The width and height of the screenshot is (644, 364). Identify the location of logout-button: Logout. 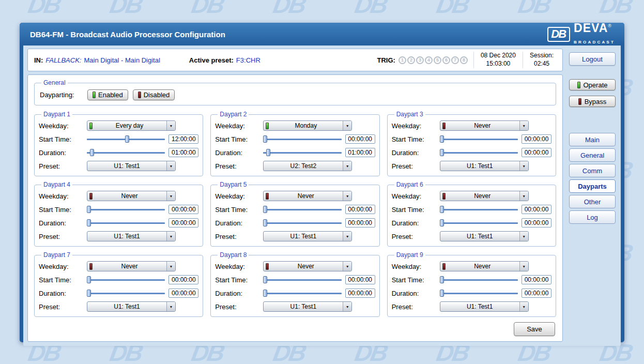
(592, 59).